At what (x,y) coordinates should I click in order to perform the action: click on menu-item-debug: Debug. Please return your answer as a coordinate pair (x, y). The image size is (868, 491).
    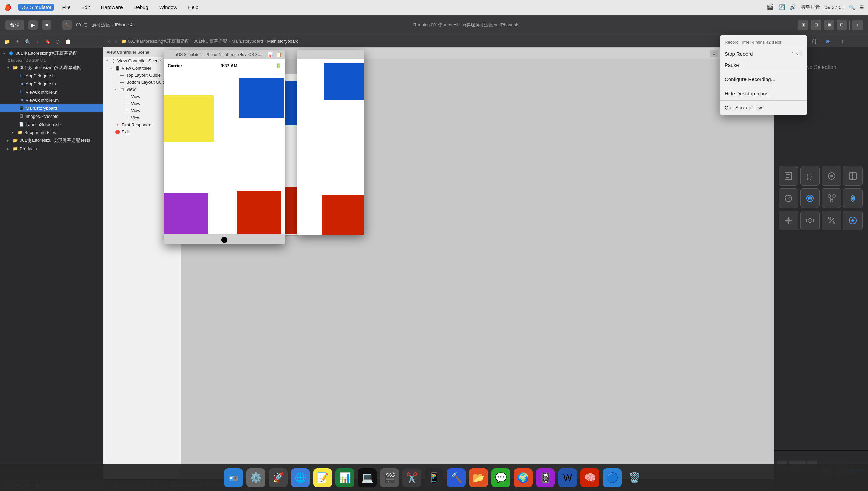
    Looking at the image, I should click on (141, 7).